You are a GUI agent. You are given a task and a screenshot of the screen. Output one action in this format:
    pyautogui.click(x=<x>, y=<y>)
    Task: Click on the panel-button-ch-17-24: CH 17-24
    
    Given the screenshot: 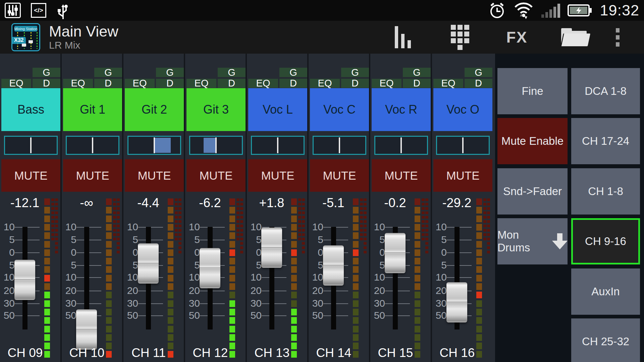 What is the action you would take?
    pyautogui.click(x=606, y=141)
    